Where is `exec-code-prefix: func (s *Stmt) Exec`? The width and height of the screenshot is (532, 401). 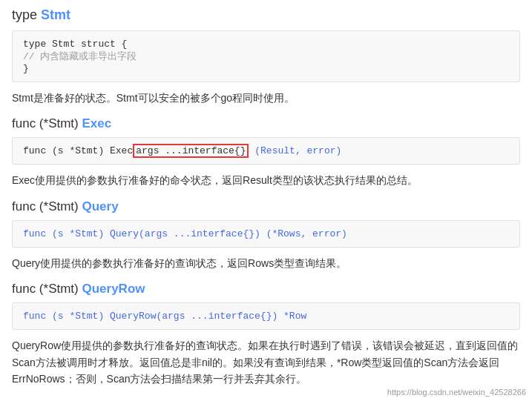 exec-code-prefix: func (s *Stmt) Exec is located at coordinates (78, 151).